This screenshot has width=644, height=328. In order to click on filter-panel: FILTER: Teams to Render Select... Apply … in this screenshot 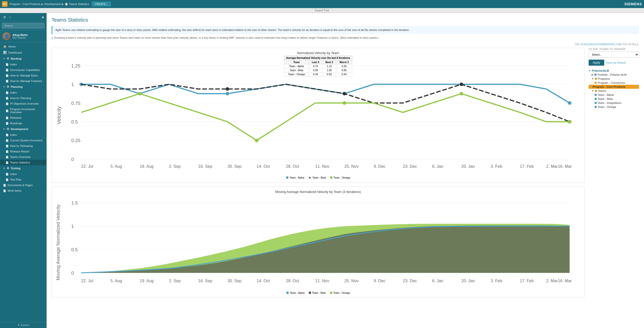, I will do `click(614, 175)`.